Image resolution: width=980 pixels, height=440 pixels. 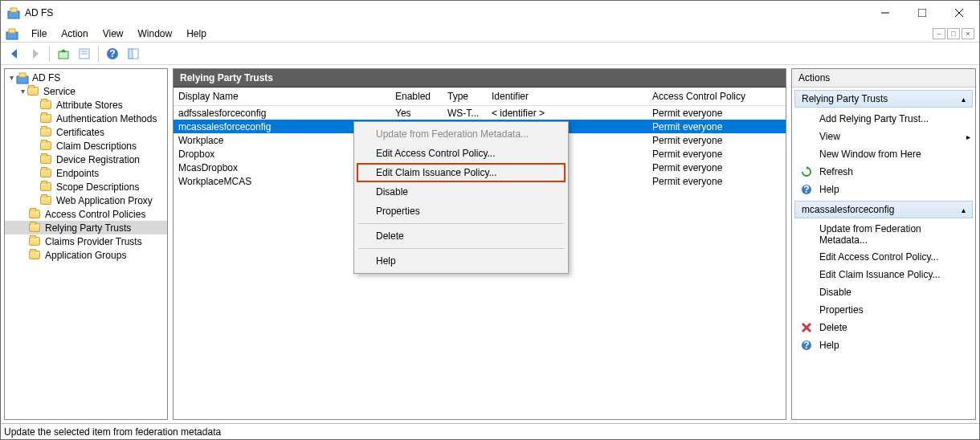 What do you see at coordinates (86, 146) in the screenshot?
I see `tree-item: Claim Descriptions` at bounding box center [86, 146].